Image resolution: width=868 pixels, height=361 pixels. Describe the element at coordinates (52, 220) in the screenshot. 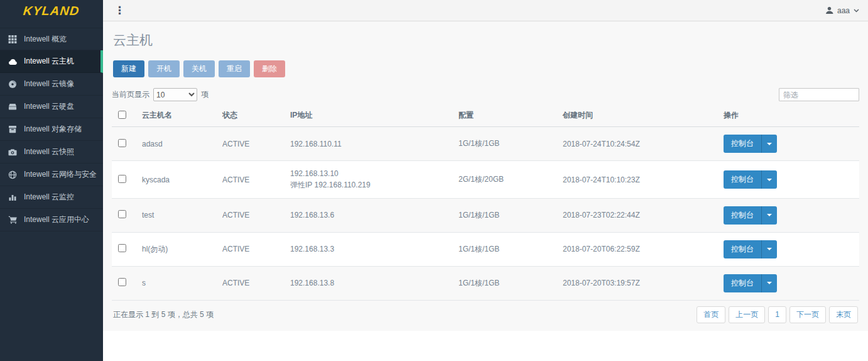

I see `sidebar-item-cloud-app-center: Intewell 云应用中心` at that location.